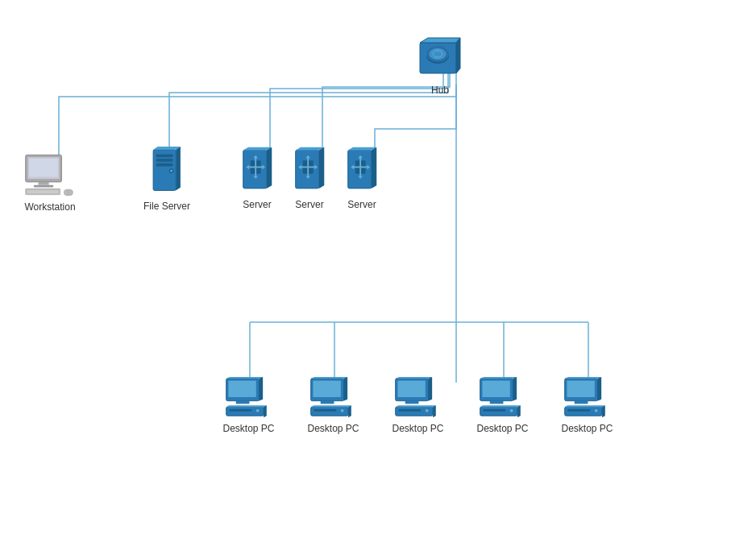 The height and width of the screenshot is (534, 756). Describe the element at coordinates (587, 406) in the screenshot. I see `desktop-pc5-node: Desktop PC` at that location.